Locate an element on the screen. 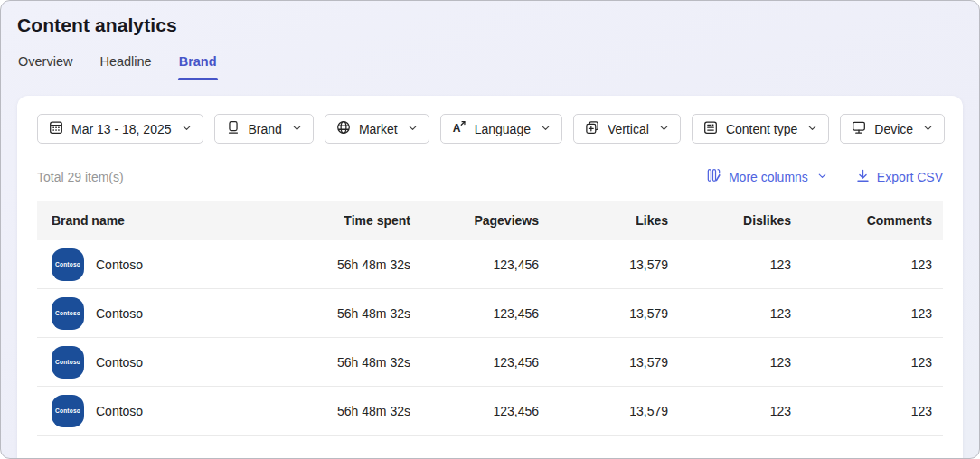 This screenshot has width=980, height=459. market-filter: Market is located at coordinates (377, 128).